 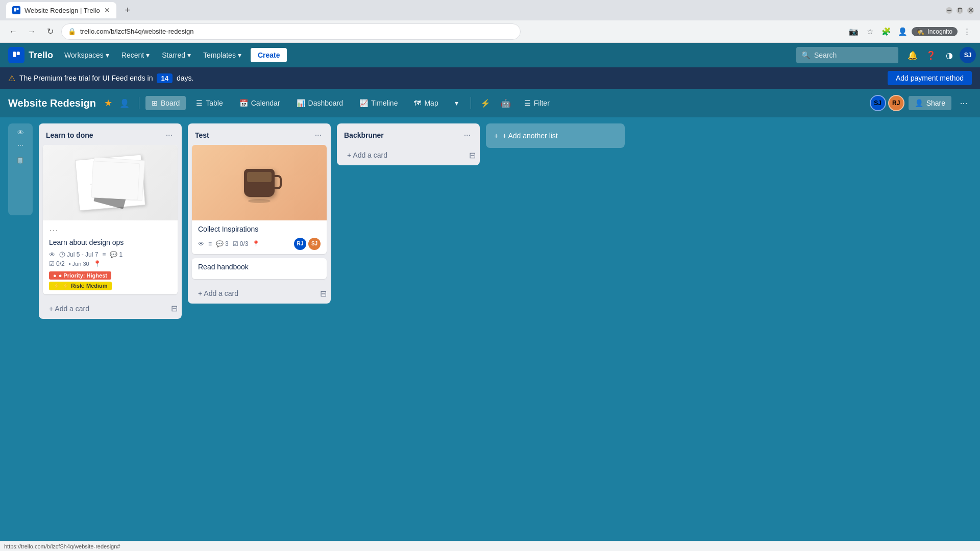 I want to click on starred-chevron-icon: ▾, so click(x=189, y=55).